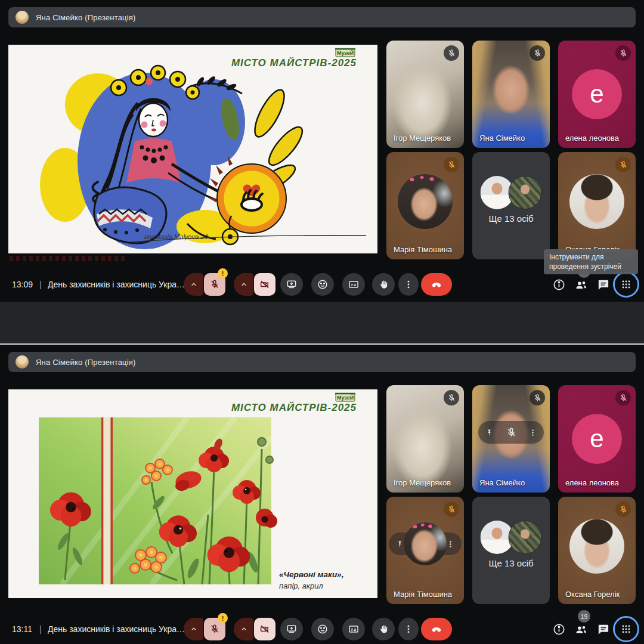  I want to click on meeting-title: День захисників і захисниць України…, so click(117, 284).